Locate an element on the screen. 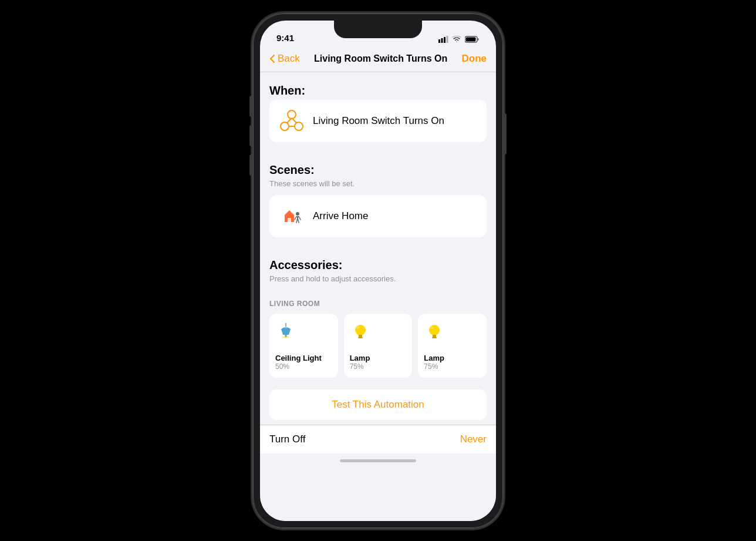 The image size is (756, 541). lamp2-card: Lamp 75% is located at coordinates (452, 345).